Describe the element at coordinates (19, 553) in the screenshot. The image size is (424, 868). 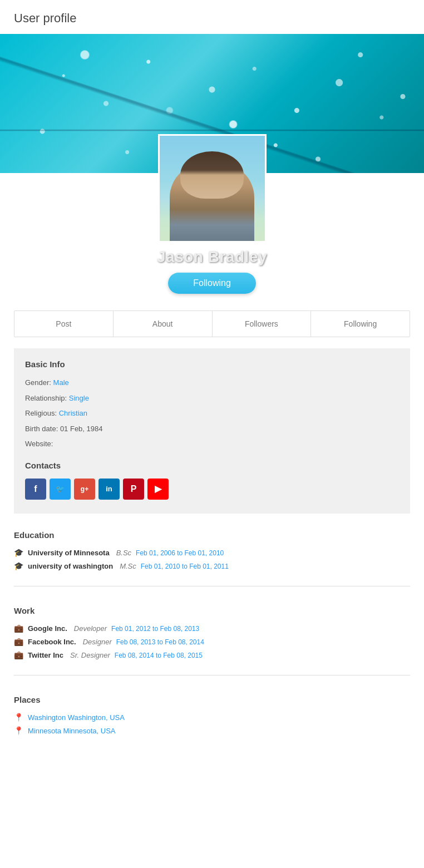
I see `education-icon-1: 🎓` at that location.